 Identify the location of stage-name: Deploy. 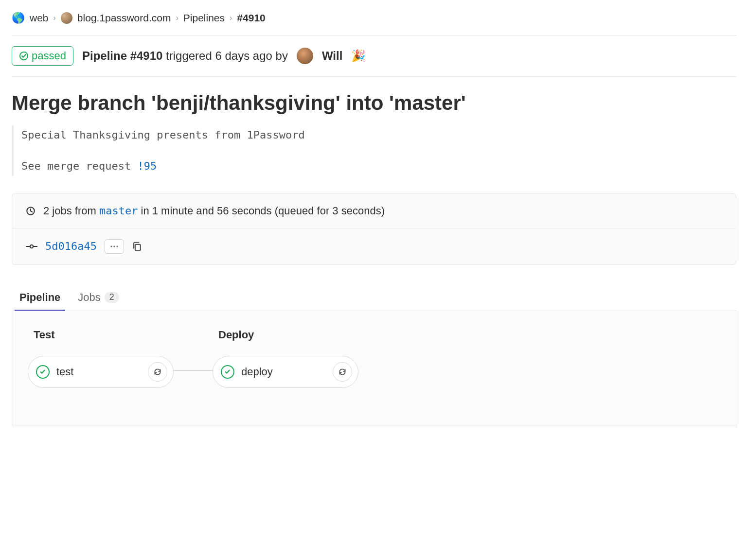
(285, 335).